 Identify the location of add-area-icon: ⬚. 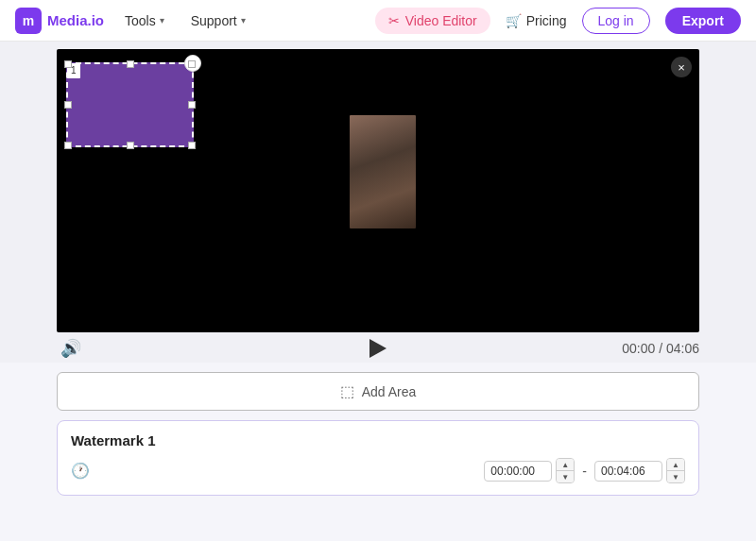
(348, 391).